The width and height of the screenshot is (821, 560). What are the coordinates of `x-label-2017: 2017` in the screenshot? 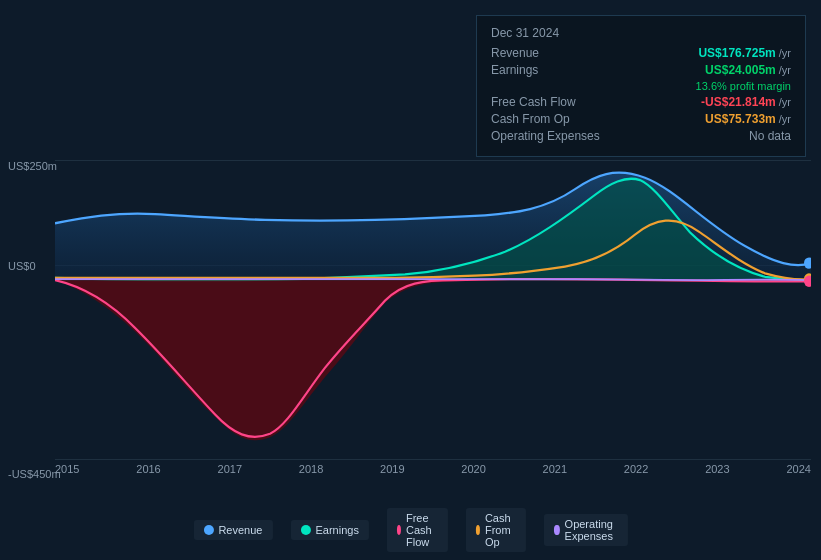 It's located at (230, 469).